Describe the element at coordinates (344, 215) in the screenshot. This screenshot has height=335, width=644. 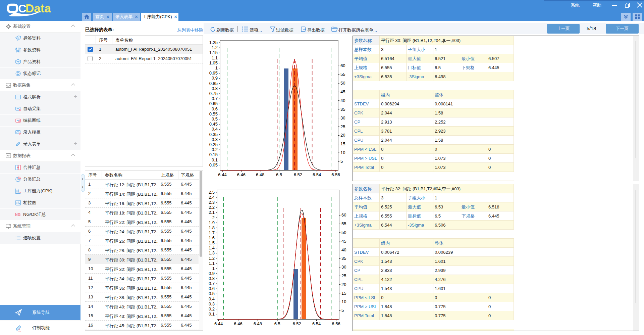
I see `svg-text: 60` at that location.